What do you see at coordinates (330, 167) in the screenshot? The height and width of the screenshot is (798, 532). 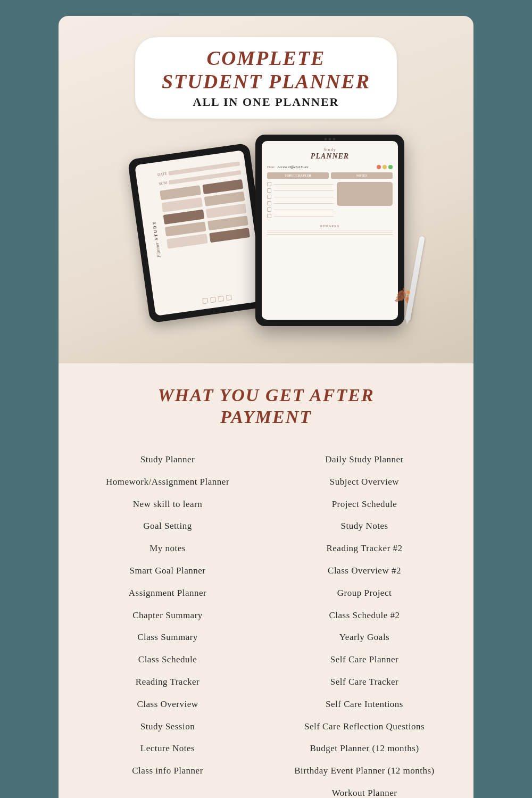 I see `tf-date-row: Date: Access Official Store` at bounding box center [330, 167].